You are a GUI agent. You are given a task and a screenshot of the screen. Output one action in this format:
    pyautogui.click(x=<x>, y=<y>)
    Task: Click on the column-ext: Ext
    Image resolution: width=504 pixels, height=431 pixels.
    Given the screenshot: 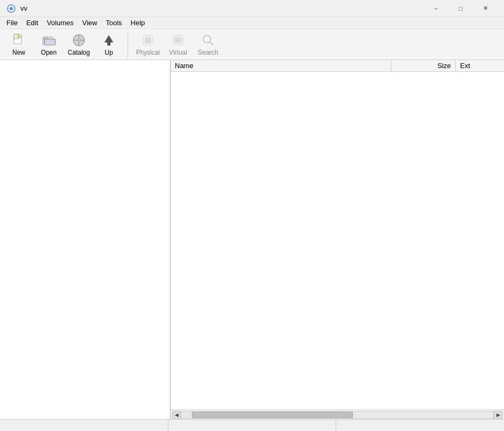 What is the action you would take?
    pyautogui.click(x=480, y=65)
    